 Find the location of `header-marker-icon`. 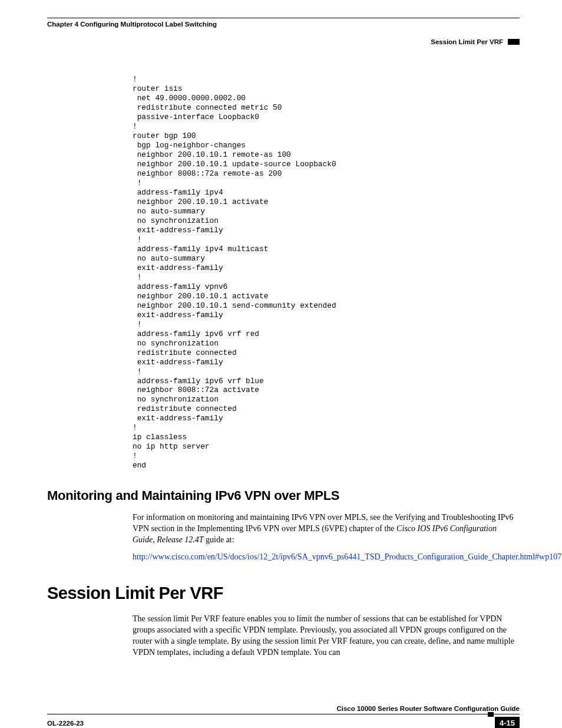

header-marker-icon is located at coordinates (514, 42).